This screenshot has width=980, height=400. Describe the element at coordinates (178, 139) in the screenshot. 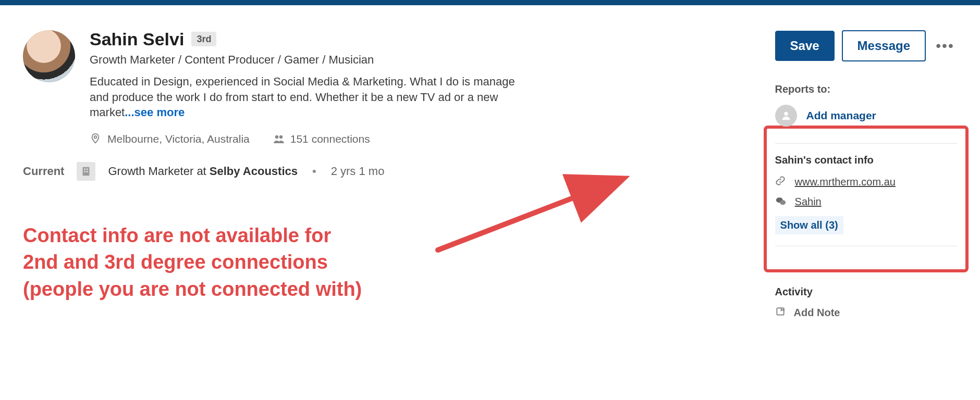

I see `location-text: Melbourne, Victoria, Australia` at that location.